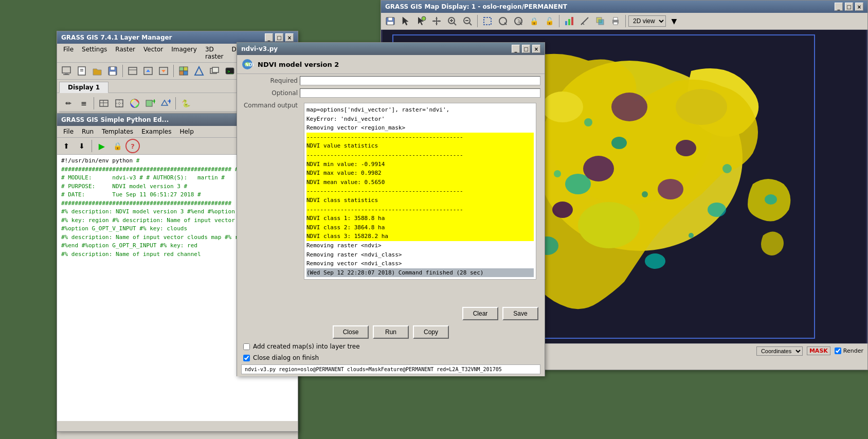 The width and height of the screenshot is (868, 439). I want to click on tb-group-btn, so click(214, 71).